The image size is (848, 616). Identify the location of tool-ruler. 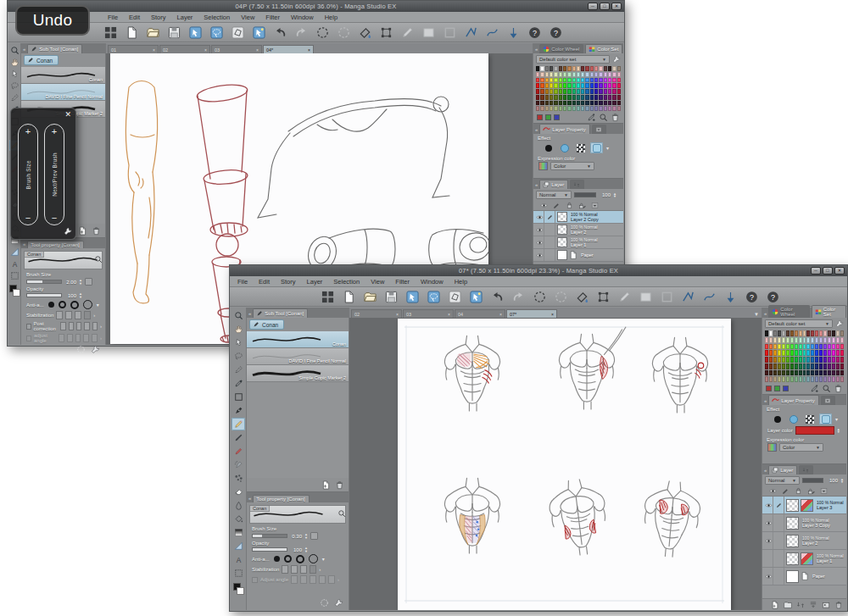
(238, 546).